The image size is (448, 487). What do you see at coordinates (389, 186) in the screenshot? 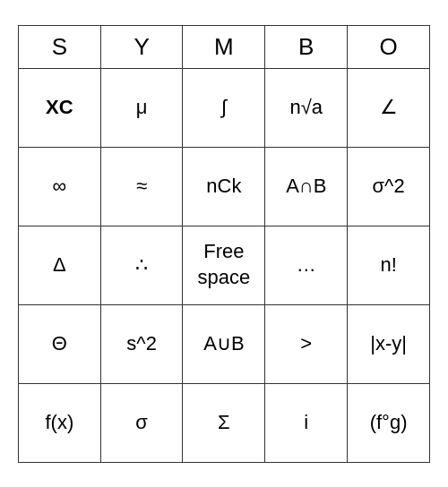
I see `table-cell: σ^2` at bounding box center [389, 186].